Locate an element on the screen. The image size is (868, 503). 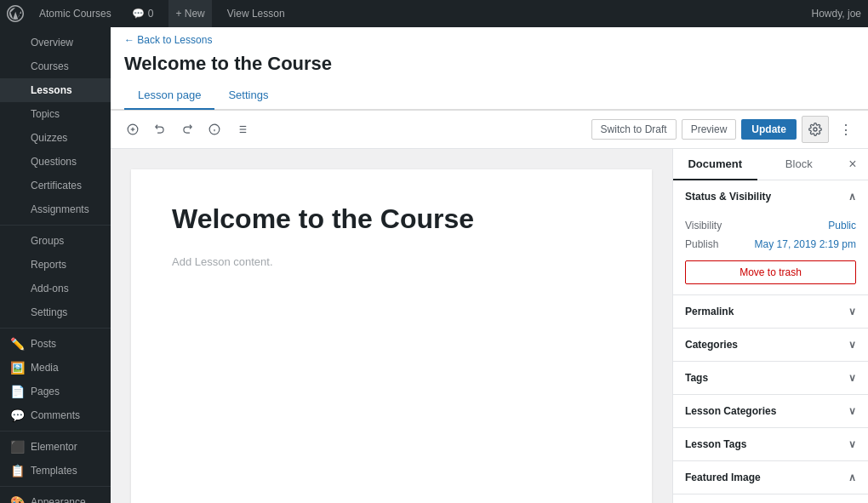
section-tags-header: Tags ∨ is located at coordinates (771, 378).